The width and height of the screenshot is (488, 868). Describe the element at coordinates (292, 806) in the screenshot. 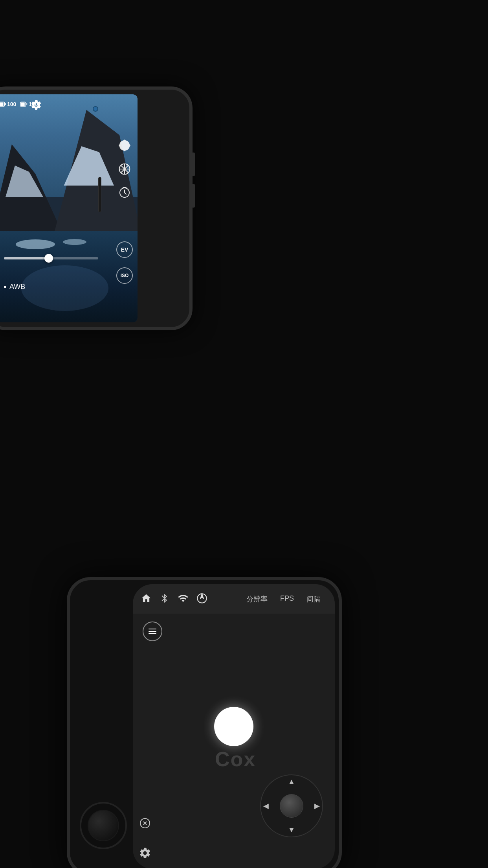

I see `dpad: ▲ ▼ ◀ ▶` at that location.